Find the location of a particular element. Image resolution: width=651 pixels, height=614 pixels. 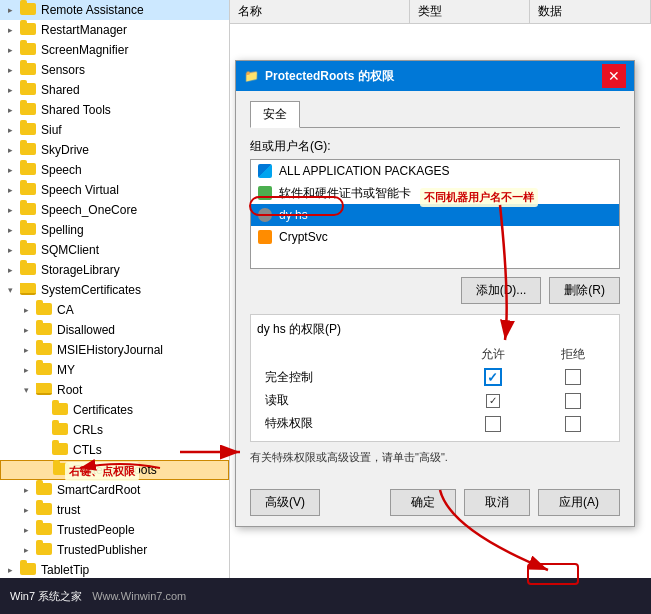

footer-buttons: 确定 取消 应用(A) is located at coordinates (505, 502).